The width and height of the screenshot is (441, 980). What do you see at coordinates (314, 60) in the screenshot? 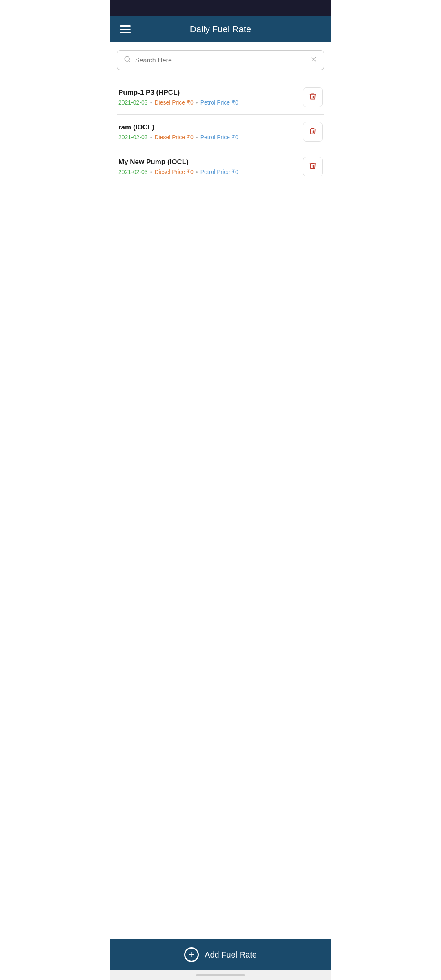
I see `search-clear-icon` at bounding box center [314, 60].